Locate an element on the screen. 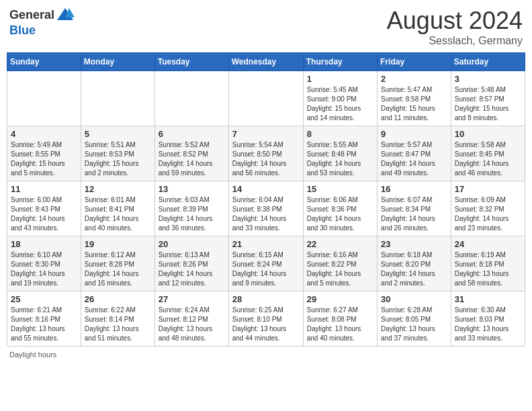  day-info: Sunrise: 6:00 AM Sunset: 8:43 PM Dayligh… is located at coordinates (44, 214).